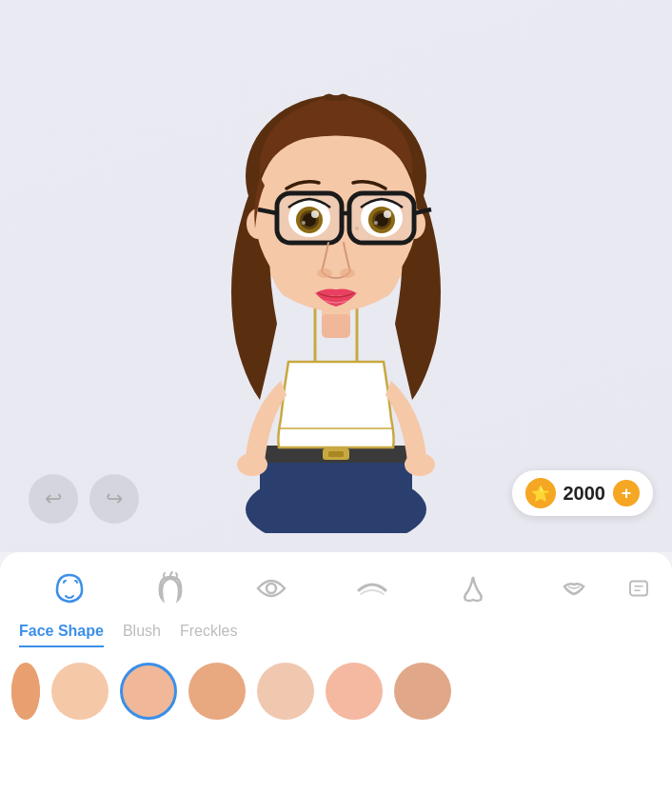  Describe the element at coordinates (84, 499) in the screenshot. I see `history-buttons: ↩ ↪` at that location.